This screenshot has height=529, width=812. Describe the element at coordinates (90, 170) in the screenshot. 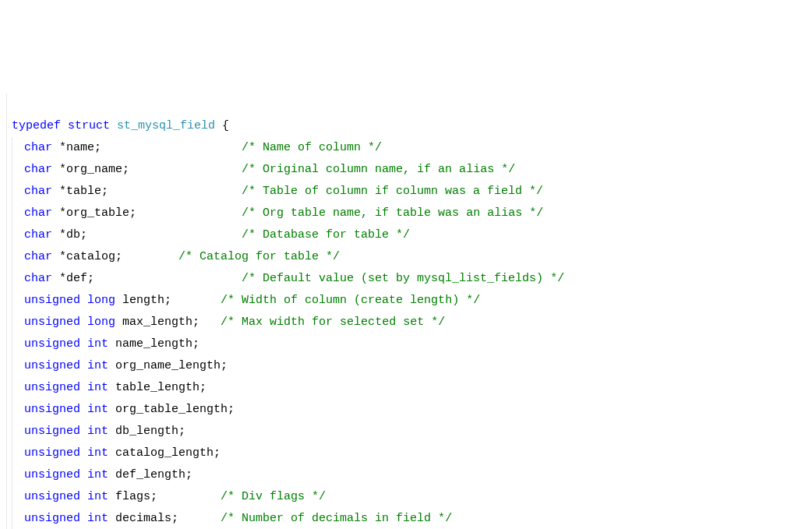

I see `identifier: *org_name;` at that location.